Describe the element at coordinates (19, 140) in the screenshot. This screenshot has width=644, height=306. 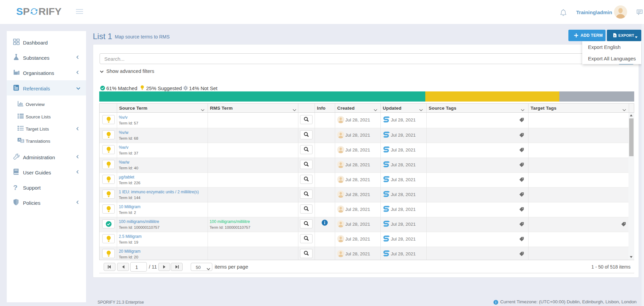
I see `svg-text: A` at that location.